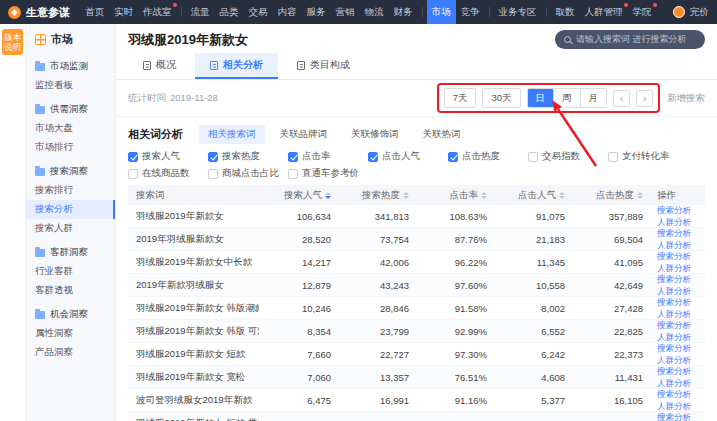 This screenshot has height=421, width=717. What do you see at coordinates (642, 12) in the screenshot?
I see `nav-item-academy: 学院` at bounding box center [642, 12].